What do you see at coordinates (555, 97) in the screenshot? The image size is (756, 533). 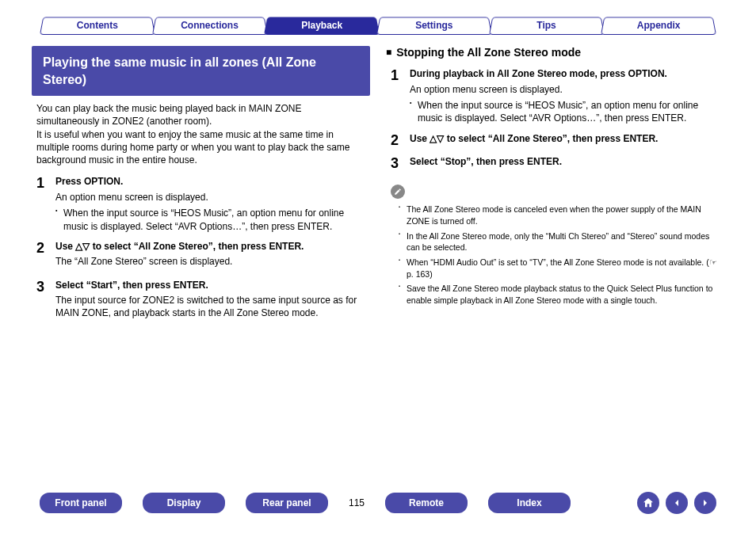 I see `step-1: 1 During playback in All Zone Stereo mod…` at bounding box center [555, 97].